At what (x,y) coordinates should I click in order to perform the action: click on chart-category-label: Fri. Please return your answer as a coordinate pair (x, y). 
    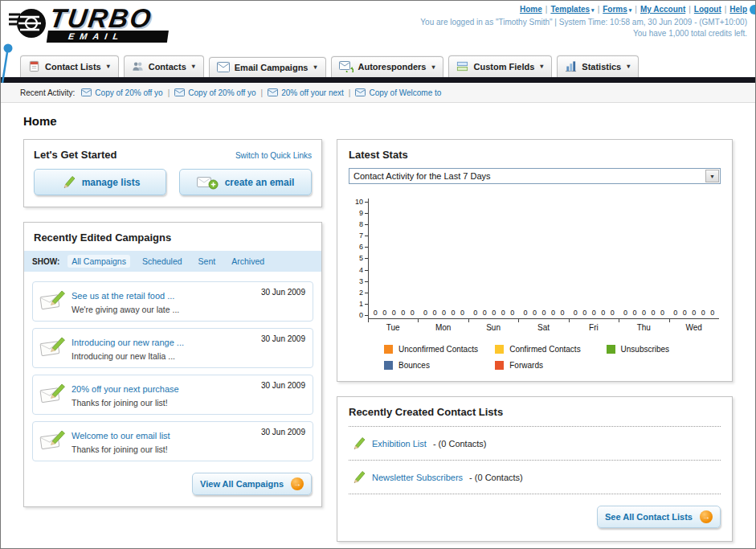
    Looking at the image, I should click on (594, 326).